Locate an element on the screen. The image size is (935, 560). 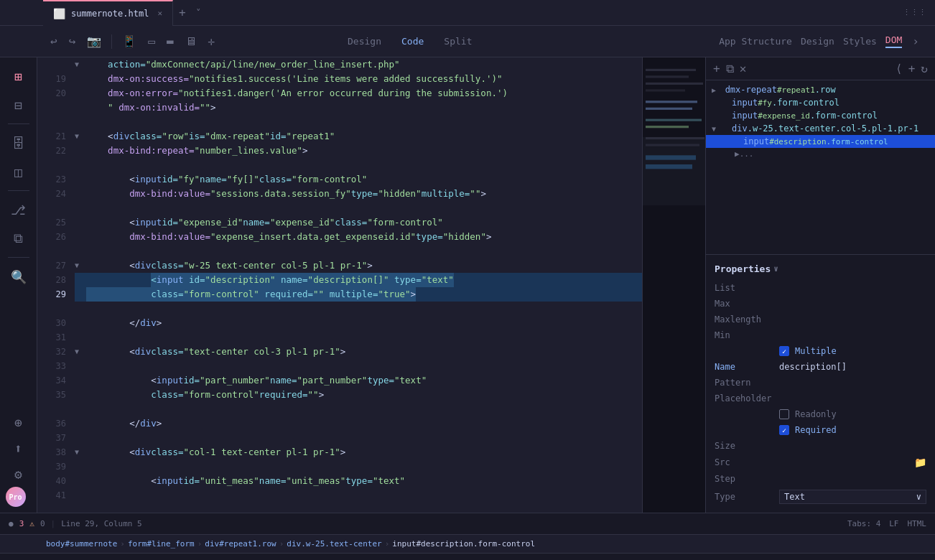
warning-count: 0 is located at coordinates (43, 524).